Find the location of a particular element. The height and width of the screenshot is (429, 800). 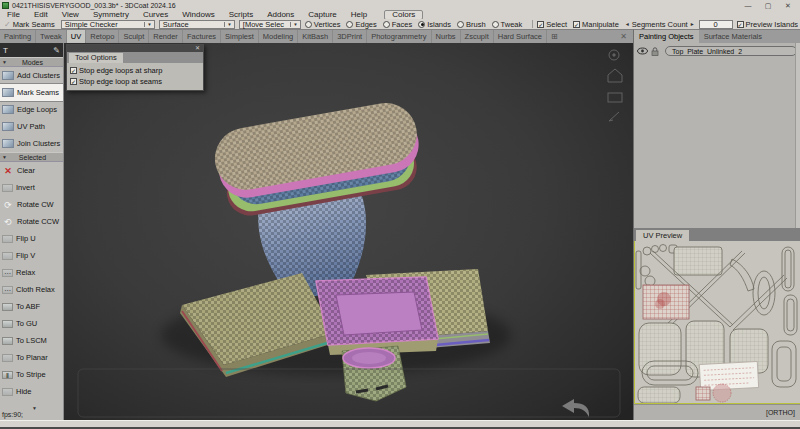

mode-radio-tweak: Tweak is located at coordinates (508, 24).